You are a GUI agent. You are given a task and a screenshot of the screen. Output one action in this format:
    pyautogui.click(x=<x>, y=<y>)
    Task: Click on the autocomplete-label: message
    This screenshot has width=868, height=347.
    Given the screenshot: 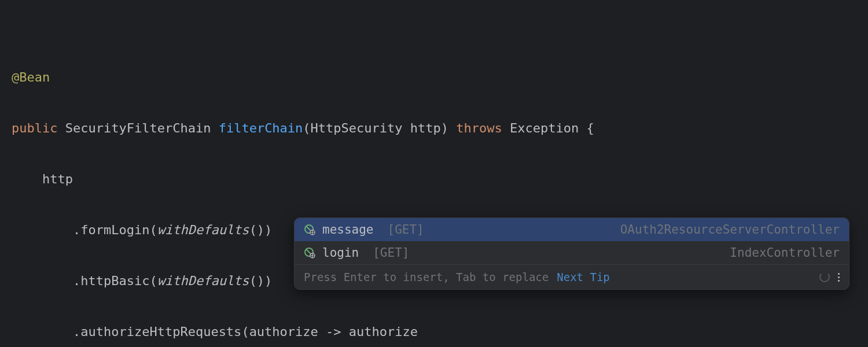 What is the action you would take?
    pyautogui.click(x=348, y=230)
    